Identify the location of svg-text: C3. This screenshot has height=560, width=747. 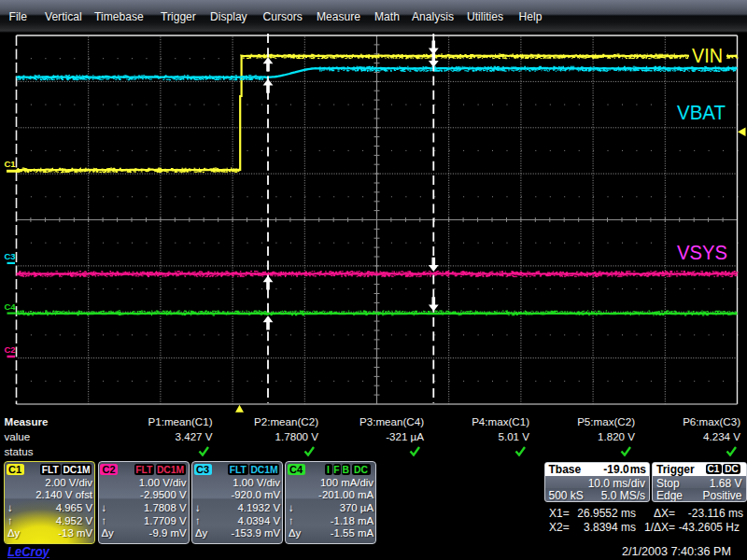
(10, 256).